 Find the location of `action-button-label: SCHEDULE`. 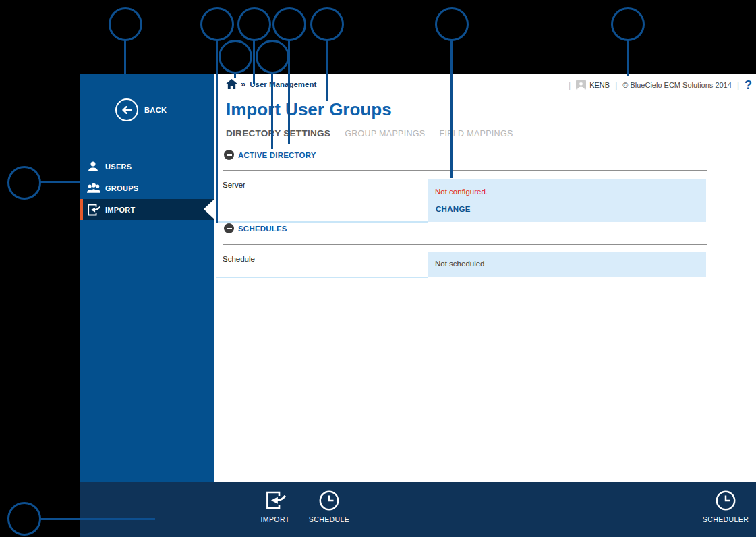

action-button-label: SCHEDULE is located at coordinates (329, 519).